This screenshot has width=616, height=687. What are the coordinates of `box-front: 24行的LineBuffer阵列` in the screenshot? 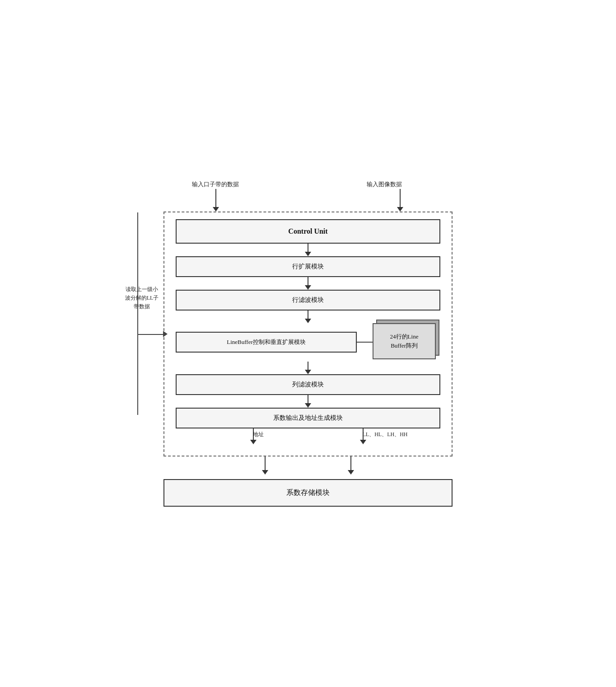 It's located at (404, 341).